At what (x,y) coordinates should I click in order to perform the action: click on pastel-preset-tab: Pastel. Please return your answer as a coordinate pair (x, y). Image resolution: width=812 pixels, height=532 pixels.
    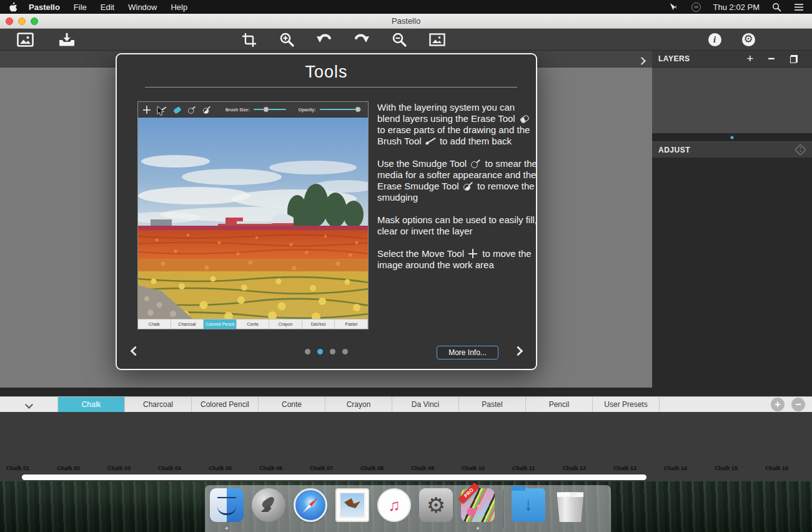
    Looking at the image, I should click on (492, 404).